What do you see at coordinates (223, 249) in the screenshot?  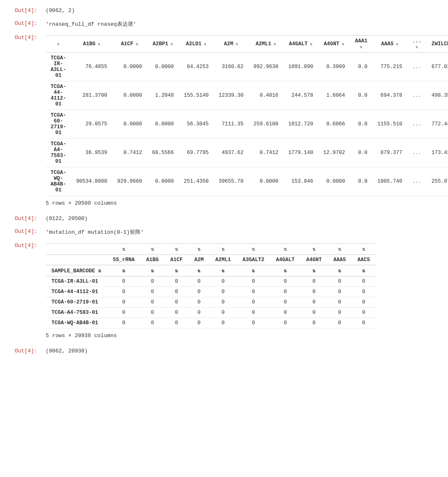 I see `col-th-sort-5: ⇅` at bounding box center [223, 249].